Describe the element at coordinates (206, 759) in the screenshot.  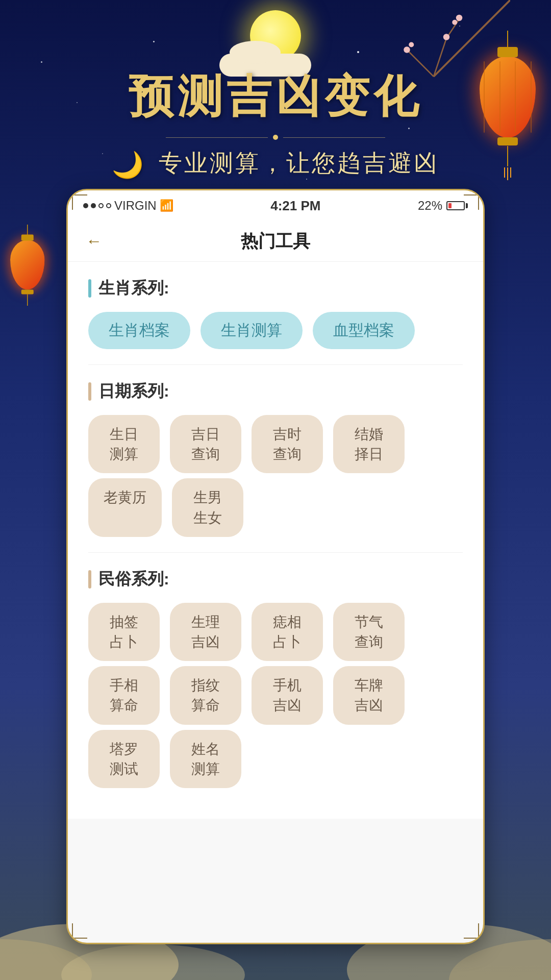
I see `tag-xingming-cesuan: 姓名 测算` at that location.